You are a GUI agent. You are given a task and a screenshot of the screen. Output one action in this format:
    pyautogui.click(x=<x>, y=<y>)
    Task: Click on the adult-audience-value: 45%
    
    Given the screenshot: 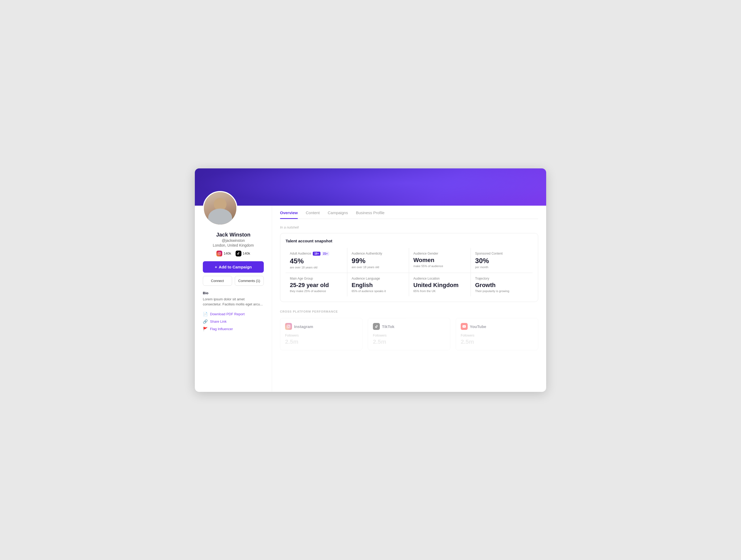 What is the action you would take?
    pyautogui.click(x=316, y=261)
    